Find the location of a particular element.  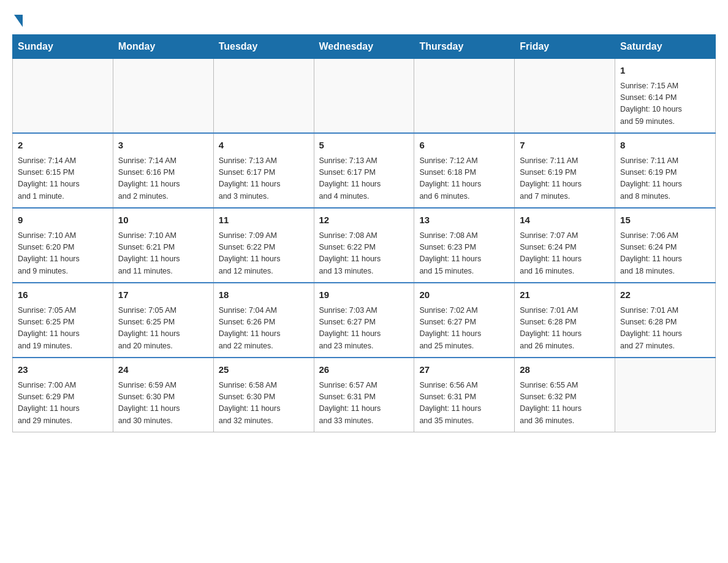

calendar-cell: 1Sunrise: 7:15 AMSunset: 6:14 PMDaylight… is located at coordinates (665, 96).